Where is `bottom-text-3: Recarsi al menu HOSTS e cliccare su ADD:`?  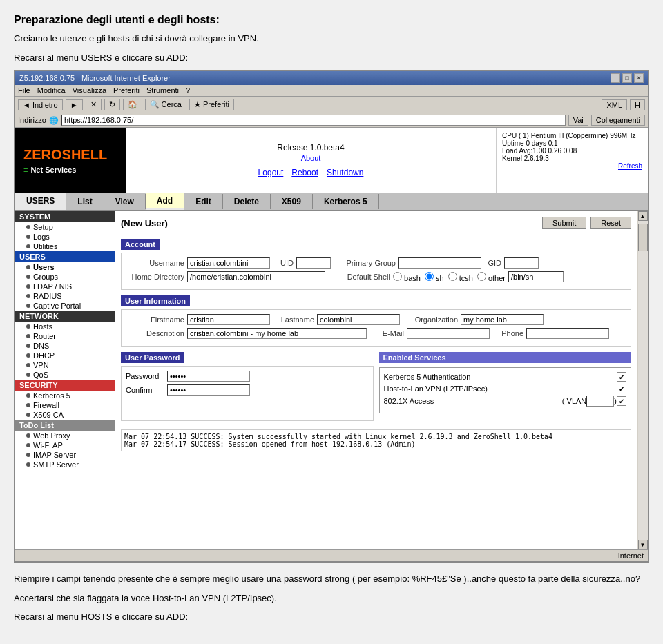 bottom-text-3: Recarsi al menu HOSTS e cliccare su ADD: is located at coordinates (332, 617).